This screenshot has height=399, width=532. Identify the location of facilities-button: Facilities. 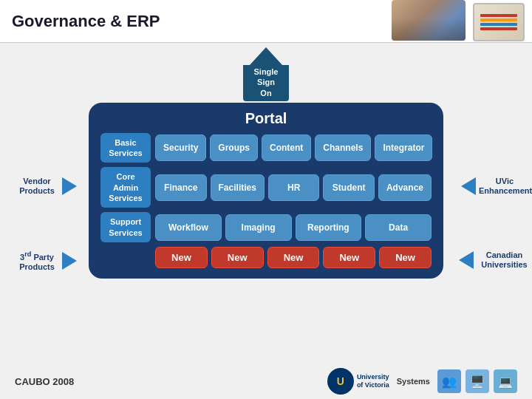
(238, 188).